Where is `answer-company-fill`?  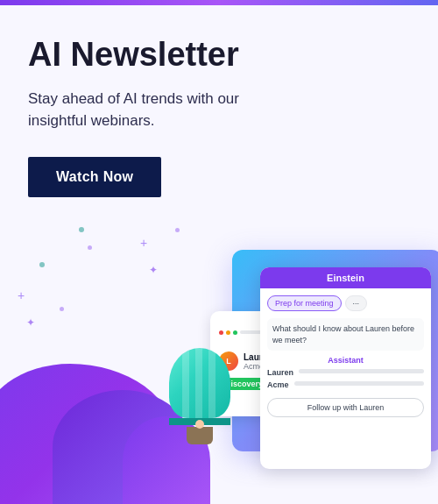
answer-company-fill is located at coordinates (359, 384).